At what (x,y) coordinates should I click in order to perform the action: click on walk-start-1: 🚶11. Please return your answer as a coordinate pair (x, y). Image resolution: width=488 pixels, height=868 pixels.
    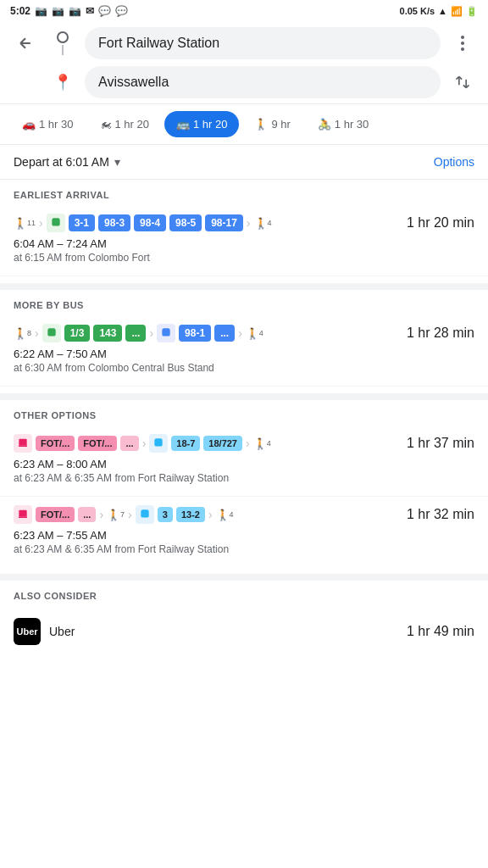
    Looking at the image, I should click on (25, 224).